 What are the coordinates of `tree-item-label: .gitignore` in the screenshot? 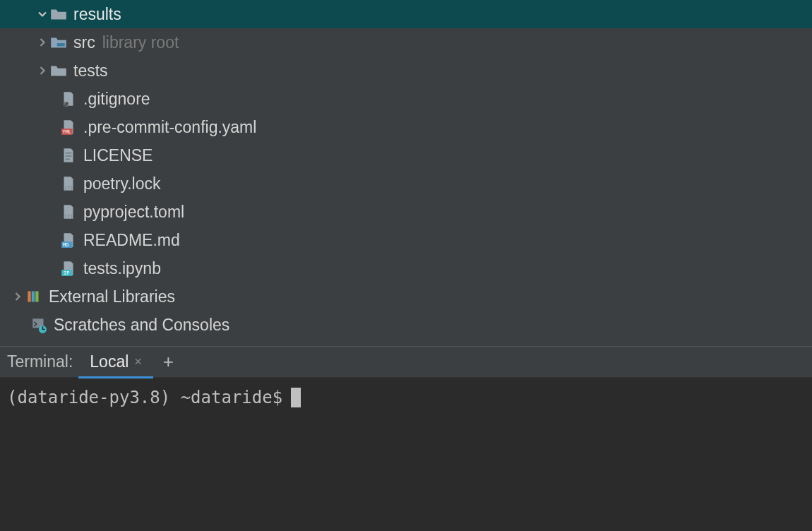 It's located at (117, 99).